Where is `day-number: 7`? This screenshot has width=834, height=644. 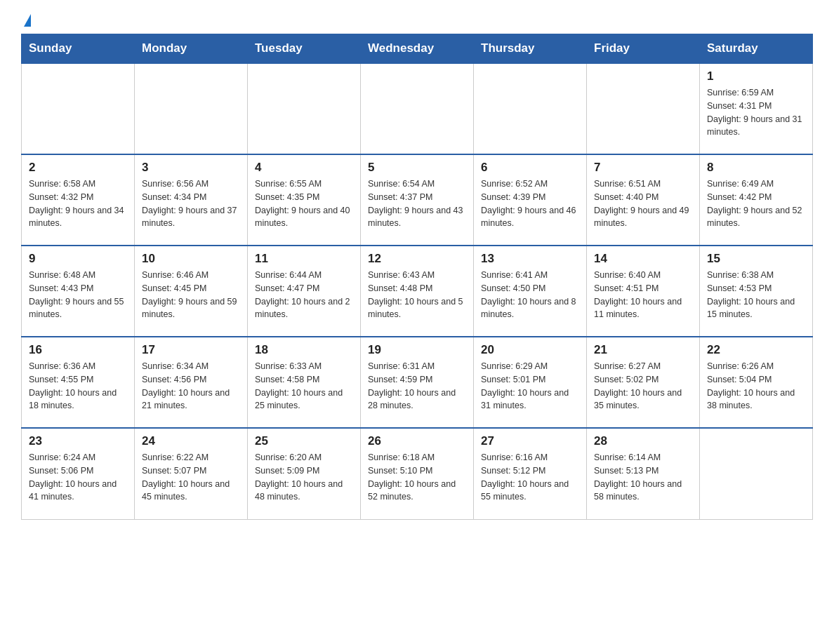 day-number: 7 is located at coordinates (643, 168).